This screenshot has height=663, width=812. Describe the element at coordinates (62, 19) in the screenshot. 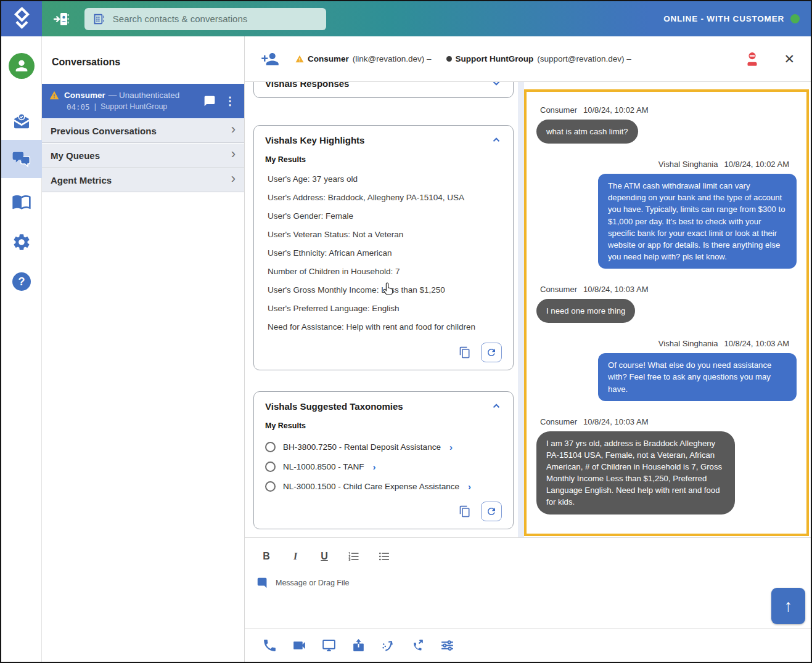

I see `open-contact-card-button` at that location.